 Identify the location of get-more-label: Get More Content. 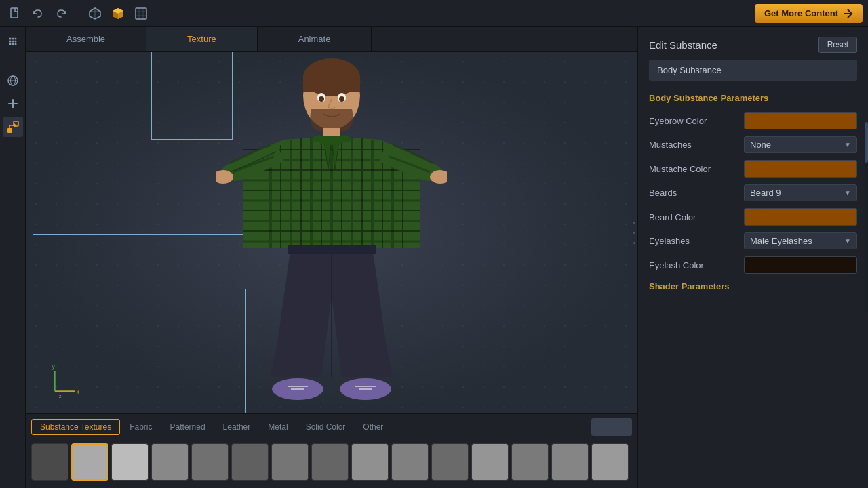
(802, 14).